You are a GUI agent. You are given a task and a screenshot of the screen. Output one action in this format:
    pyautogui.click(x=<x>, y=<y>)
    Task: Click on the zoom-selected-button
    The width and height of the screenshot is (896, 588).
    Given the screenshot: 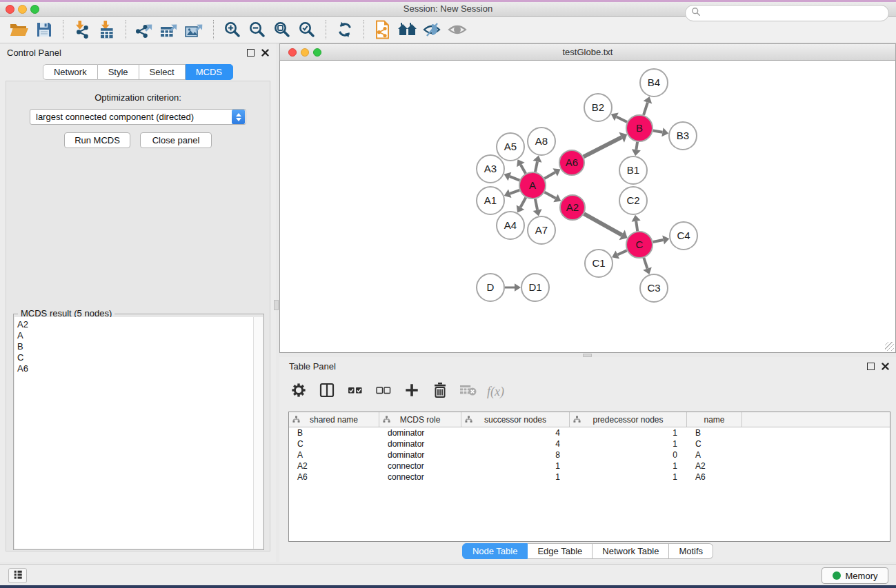 What is the action you would take?
    pyautogui.click(x=307, y=30)
    